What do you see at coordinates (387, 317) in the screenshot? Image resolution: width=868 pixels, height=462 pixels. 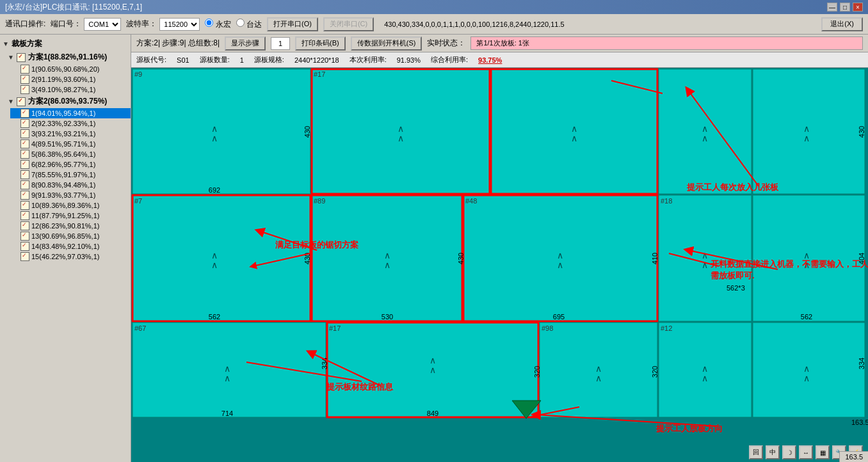 I see `svg-text: 530` at bounding box center [387, 317].